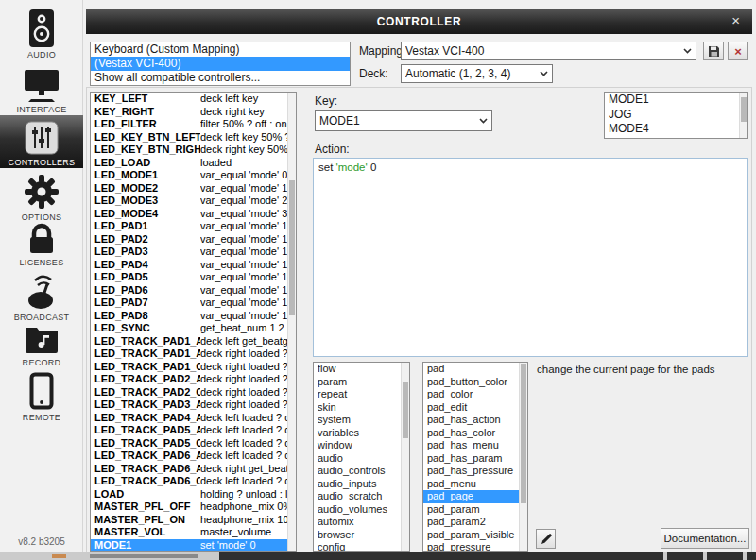  Describe the element at coordinates (471, 459) in the screenshot. I see `pad-action-item: pad_has_param` at that location.